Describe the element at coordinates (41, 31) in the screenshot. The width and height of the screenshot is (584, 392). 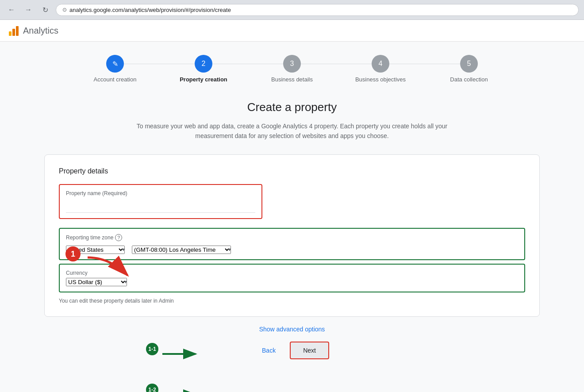
I see `app-title: Analytics` at that location.